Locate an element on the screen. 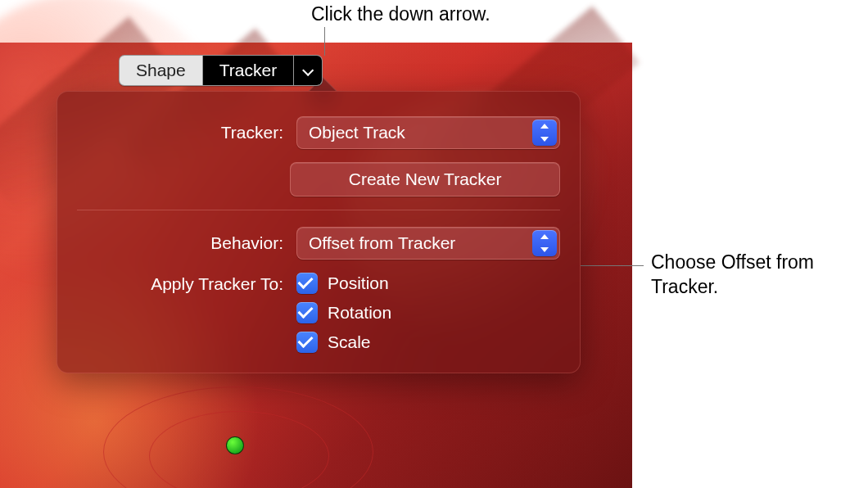 This screenshot has width=868, height=488. check-row-scale: Scale is located at coordinates (344, 342).